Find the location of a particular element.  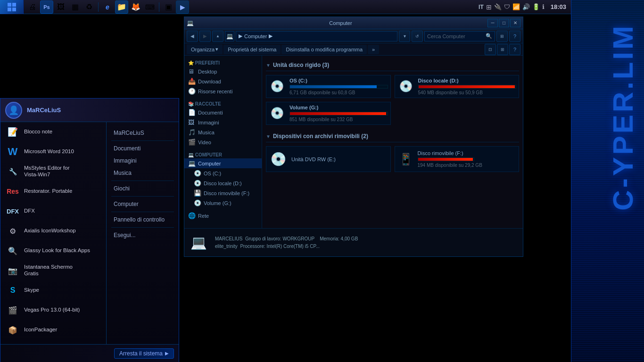

folder-icon: 📁 is located at coordinates (122, 7).